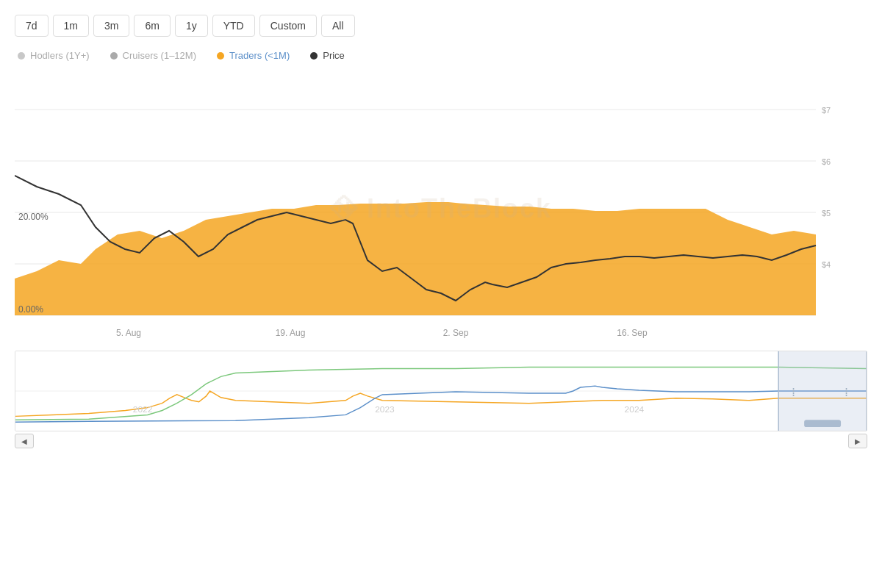 This screenshot has width=882, height=588. Describe the element at coordinates (456, 333) in the screenshot. I see `x-label-sep2: 2. Sep` at that location.